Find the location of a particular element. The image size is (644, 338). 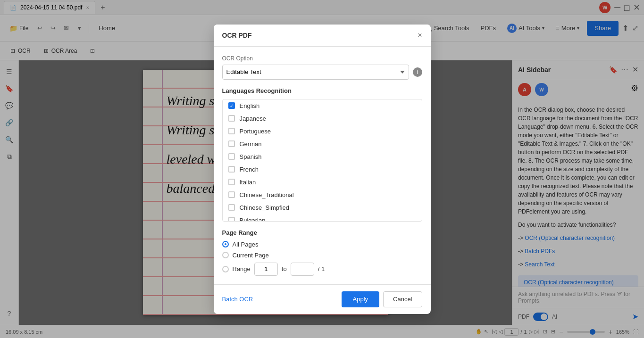

lang-item-bulgarian: Bulgarian is located at coordinates (322, 218).